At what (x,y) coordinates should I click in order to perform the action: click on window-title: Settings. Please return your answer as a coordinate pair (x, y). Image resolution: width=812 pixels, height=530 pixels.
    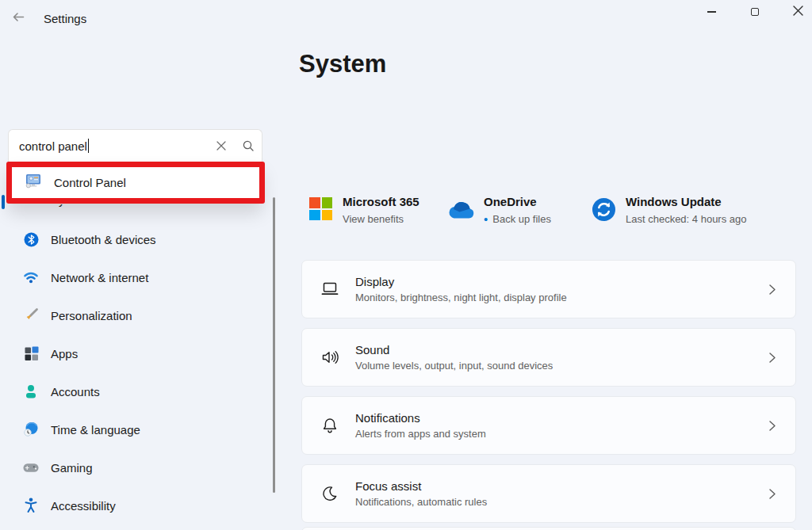
    Looking at the image, I should click on (65, 19).